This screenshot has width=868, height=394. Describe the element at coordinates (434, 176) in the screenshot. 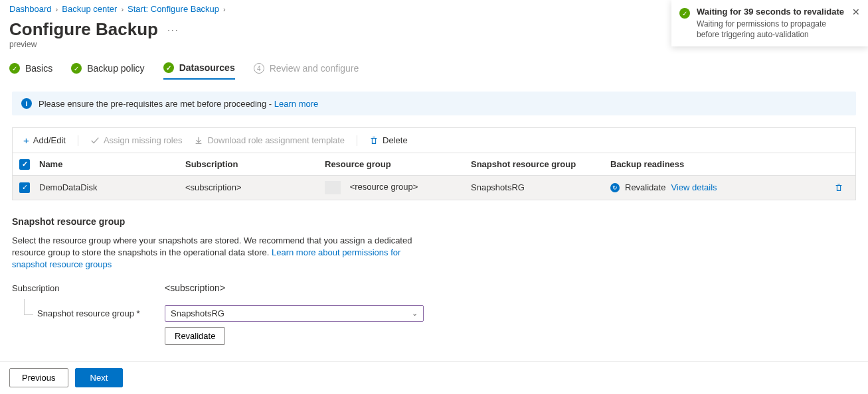

I see `datasources-table: ✓ Name Subscription Resource group Snaps…` at that location.